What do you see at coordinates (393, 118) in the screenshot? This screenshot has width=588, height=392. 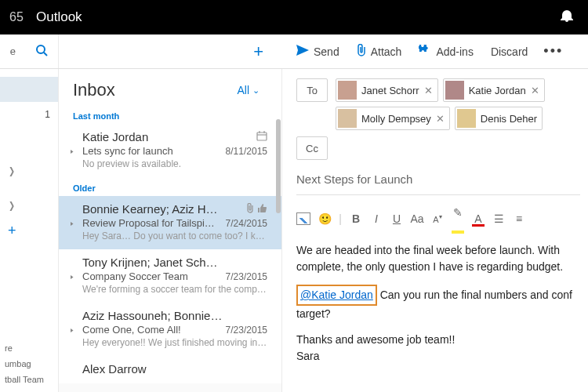 I see `recipient-chip: Molly Dempsey ✕` at bounding box center [393, 118].